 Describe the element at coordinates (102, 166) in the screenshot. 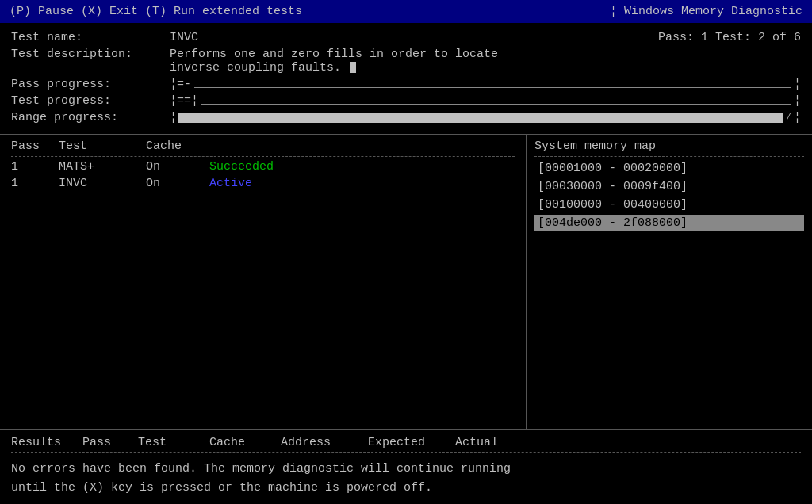

I see `row1-test: MATS+` at that location.